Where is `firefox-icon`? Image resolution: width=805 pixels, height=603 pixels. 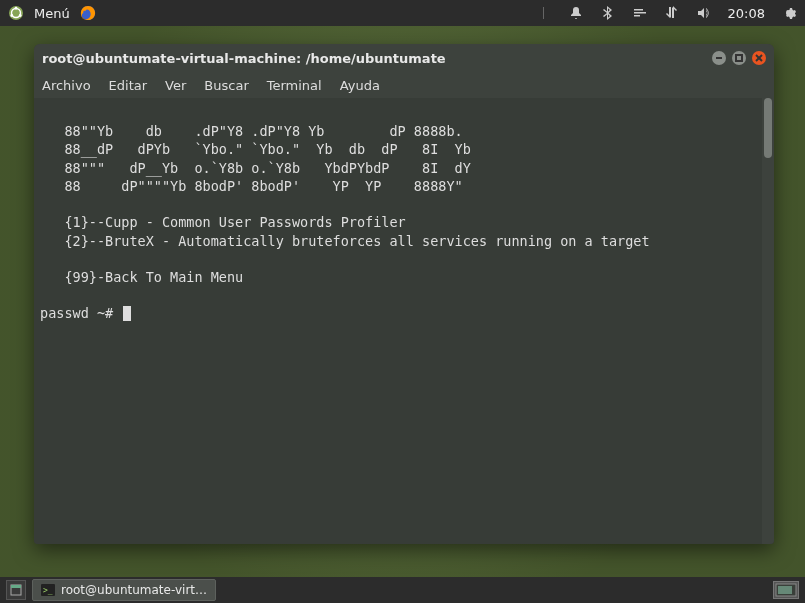
firefox-icon is located at coordinates (88, 13).